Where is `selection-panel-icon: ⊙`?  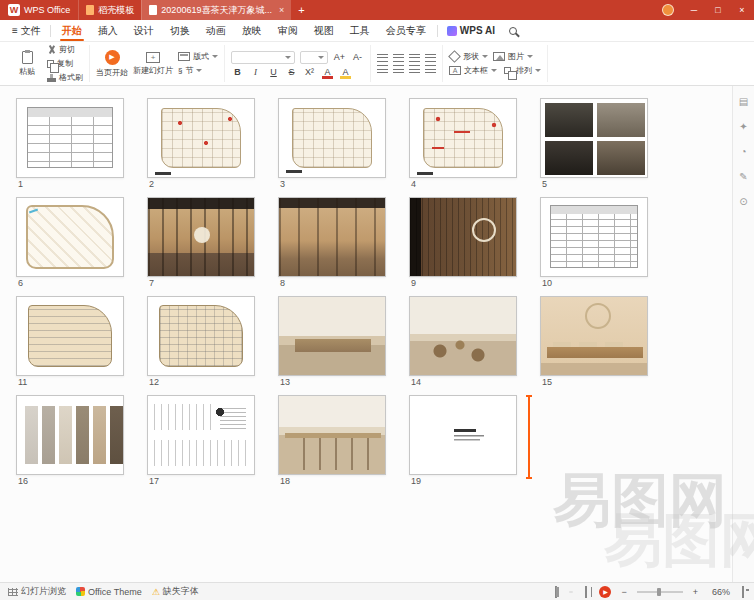 selection-panel-icon: ⊙ is located at coordinates (743, 202).